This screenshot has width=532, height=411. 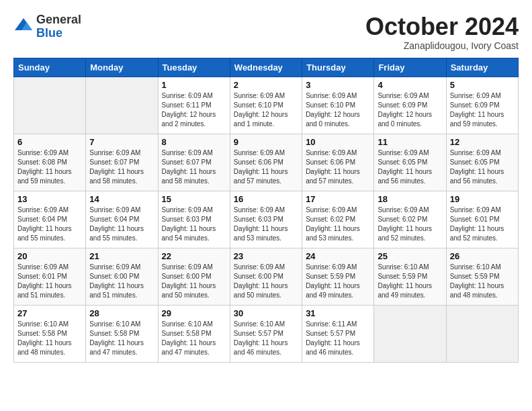 I want to click on logo-general: General, so click(x=59, y=20).